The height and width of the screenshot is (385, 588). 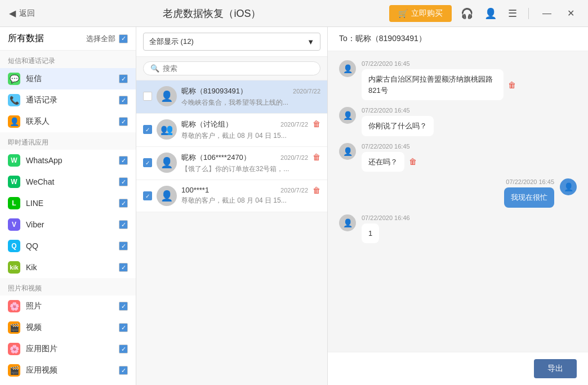 What do you see at coordinates (123, 328) in the screenshot?
I see `video-checkbox` at bounding box center [123, 328].